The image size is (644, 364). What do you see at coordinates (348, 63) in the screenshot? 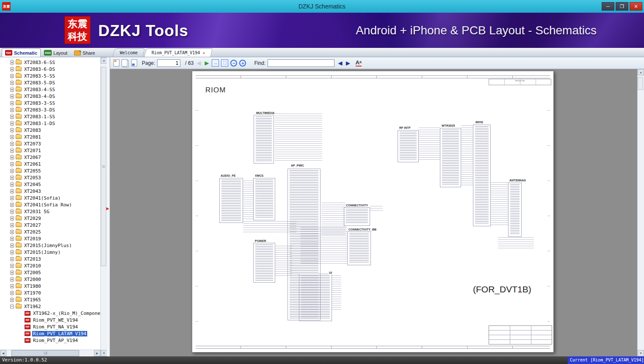
I see `find-next-icon: ▶` at bounding box center [348, 63].